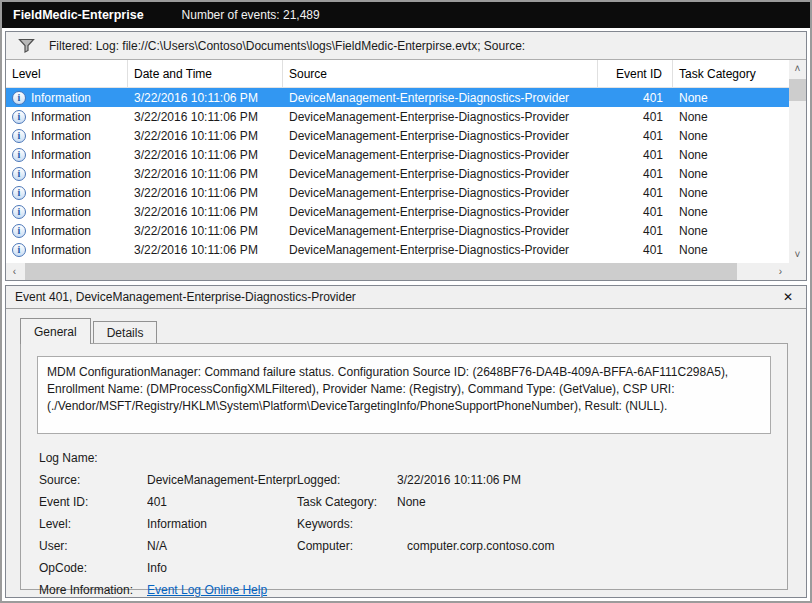 The height and width of the screenshot is (603, 812). Describe the element at coordinates (26, 46) in the screenshot. I see `filter-funnel-icon` at that location.